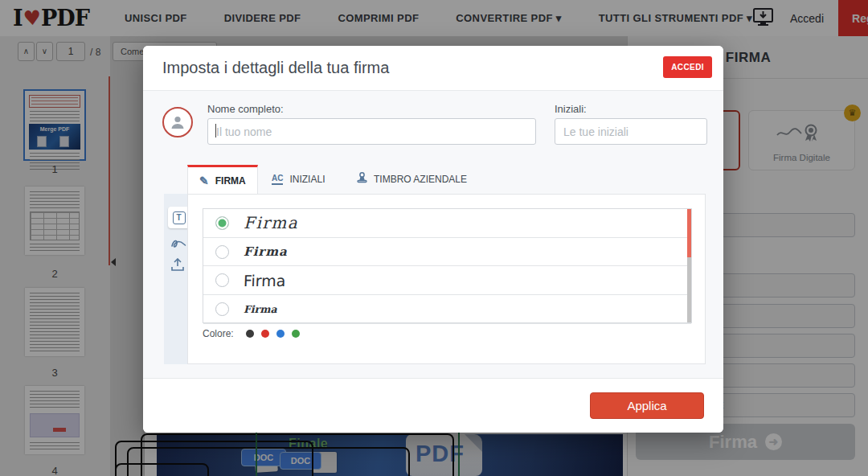 The width and height of the screenshot is (868, 476). I want to click on signature-sample-3: Firma, so click(265, 281).